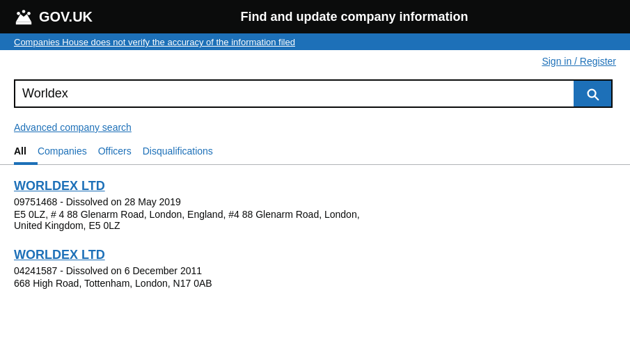 This screenshot has height=364, width=630. What do you see at coordinates (120, 152) in the screenshot?
I see `tab-officers: Officers` at bounding box center [120, 152].